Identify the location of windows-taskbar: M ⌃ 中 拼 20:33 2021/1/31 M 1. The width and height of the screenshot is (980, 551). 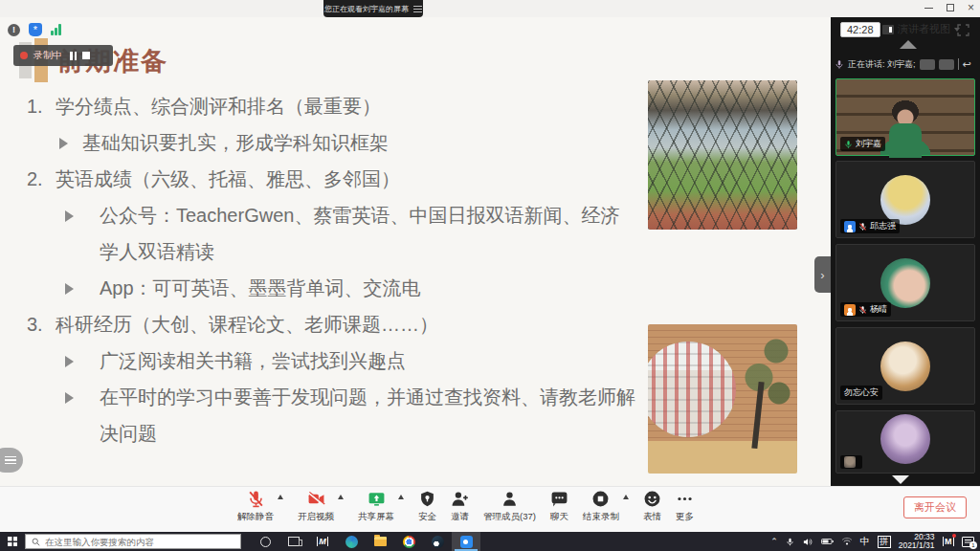
(490, 541).